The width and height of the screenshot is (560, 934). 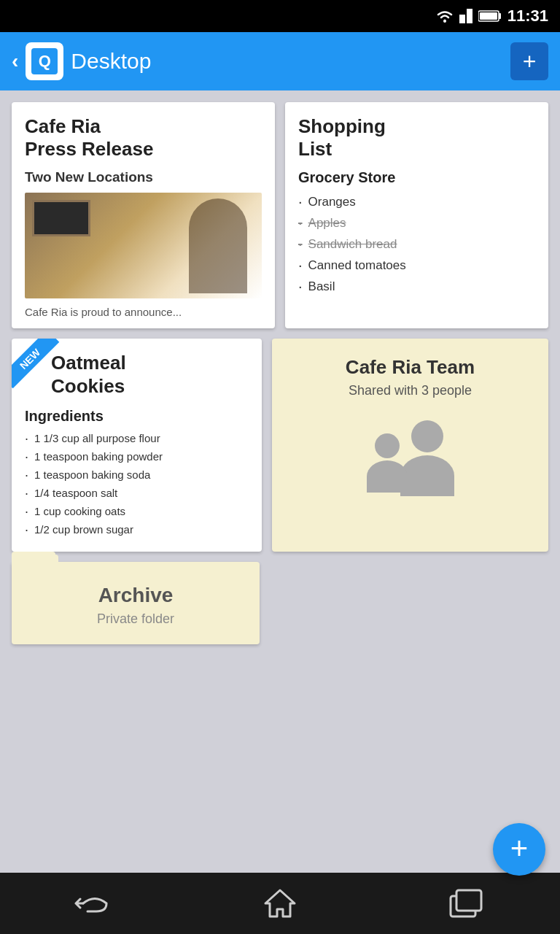 I want to click on ingredient-brown-sugar: · 1/2 cup brown sugar, so click(x=137, y=530).